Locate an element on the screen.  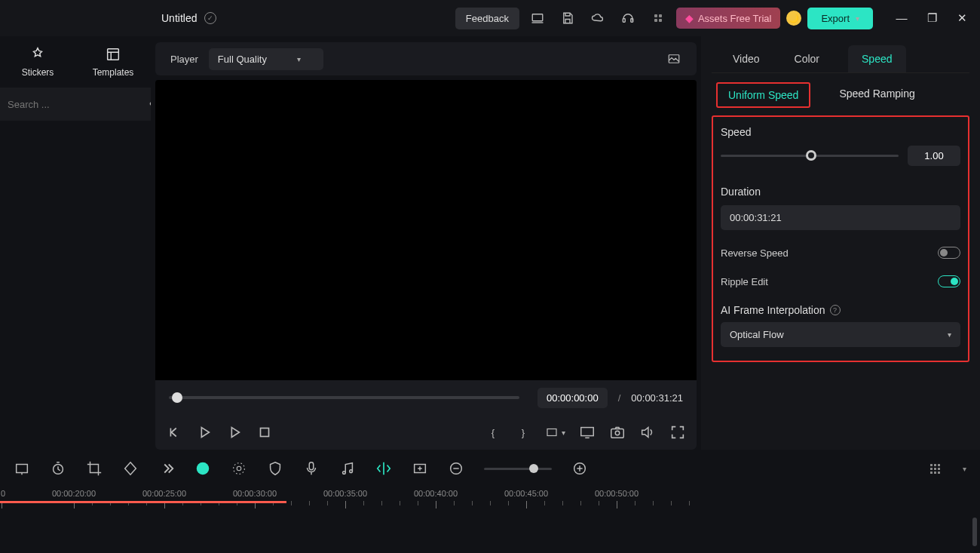
stop-button is located at coordinates (265, 432).